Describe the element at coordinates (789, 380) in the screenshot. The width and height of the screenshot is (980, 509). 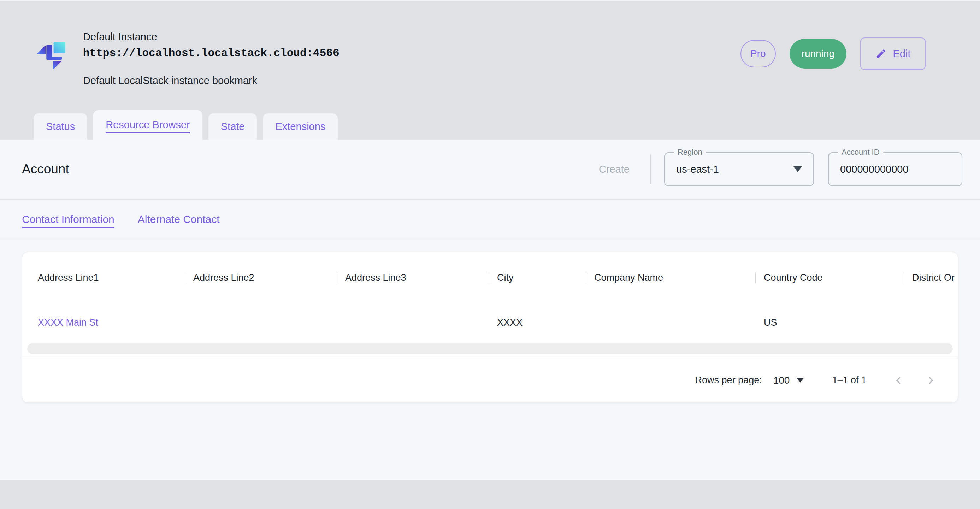
I see `rows-per-page-select: 100` at that location.